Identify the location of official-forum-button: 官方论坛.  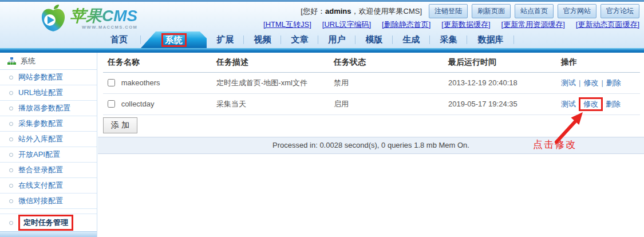
(620, 11).